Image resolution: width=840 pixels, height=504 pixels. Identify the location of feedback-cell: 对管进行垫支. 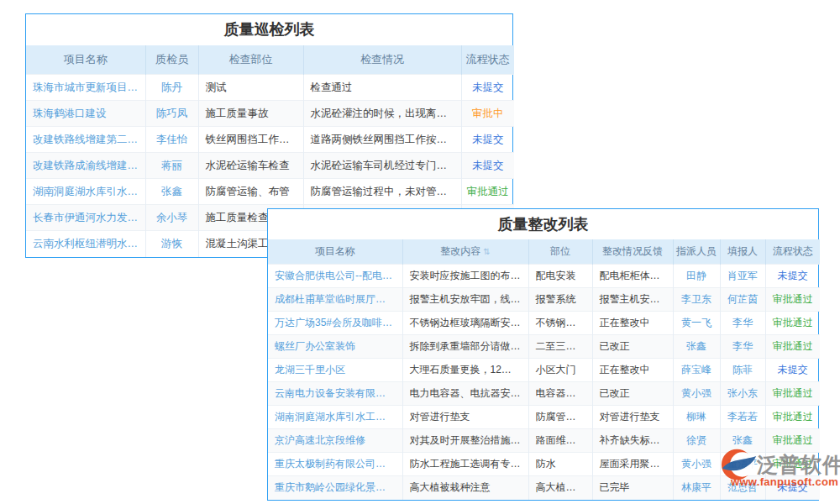
(633, 417).